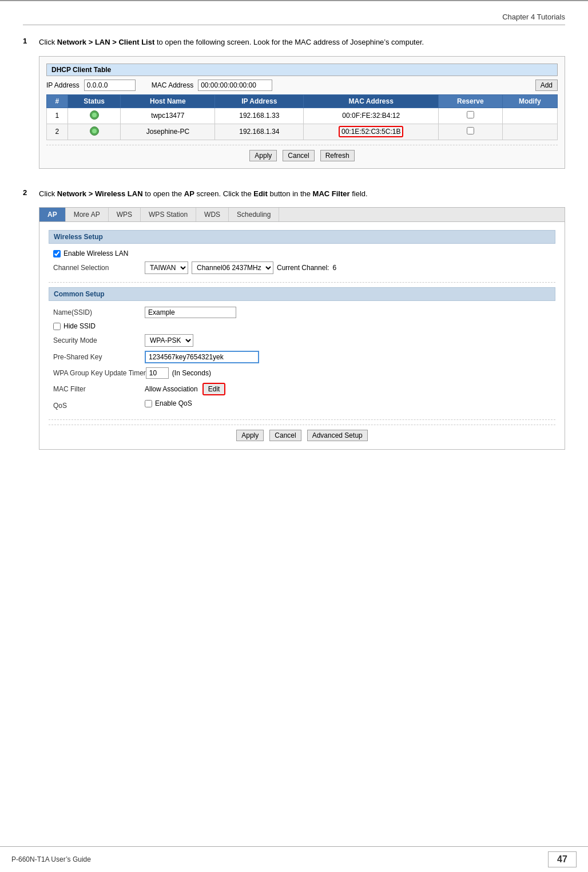 The height and width of the screenshot is (872, 588). What do you see at coordinates (57, 101) in the screenshot?
I see `col-num: #` at bounding box center [57, 101].